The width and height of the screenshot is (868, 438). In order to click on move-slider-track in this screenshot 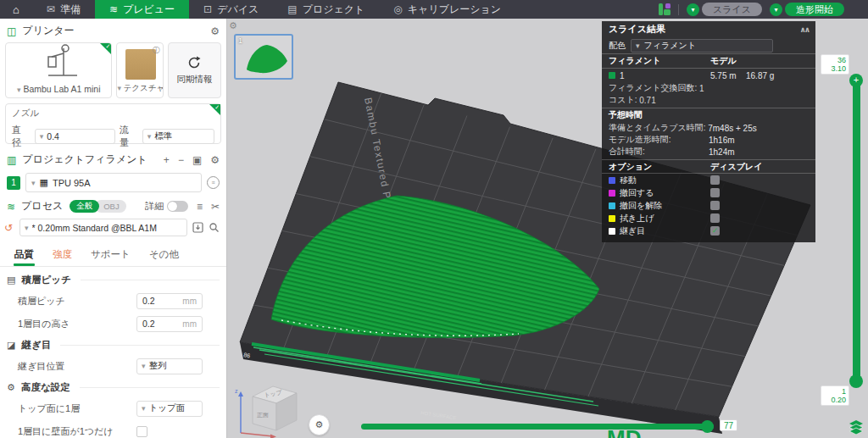, I will do `click(537, 427)`.